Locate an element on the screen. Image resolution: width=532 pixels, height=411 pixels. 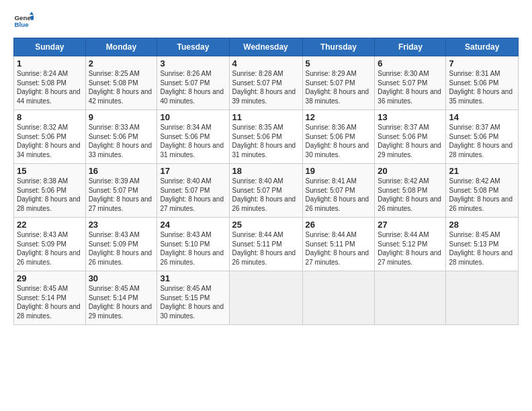
calendar-week-row: 8Sunrise: 8:32 AMSunset: 5:06 PMDaylight… is located at coordinates (266, 137).